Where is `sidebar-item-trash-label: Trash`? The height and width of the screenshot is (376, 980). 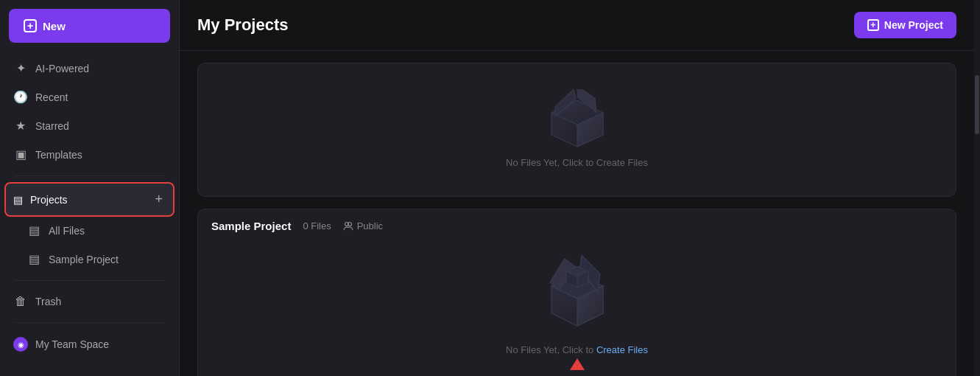
sidebar-item-trash-label: Trash is located at coordinates (49, 302).